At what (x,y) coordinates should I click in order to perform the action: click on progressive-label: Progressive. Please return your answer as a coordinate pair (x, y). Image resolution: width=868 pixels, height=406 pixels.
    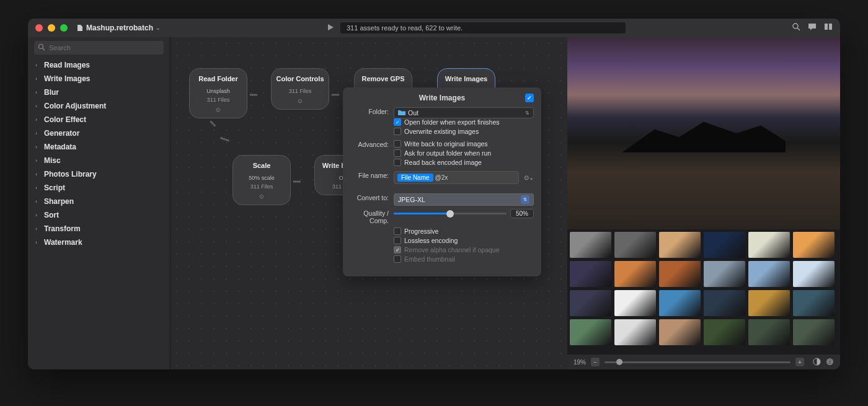
    Looking at the image, I should click on (422, 231).